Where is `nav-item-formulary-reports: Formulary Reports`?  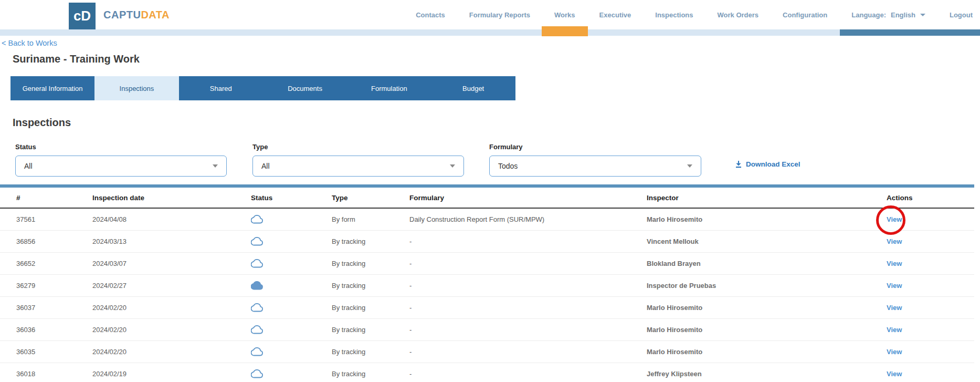 nav-item-formulary-reports: Formulary Reports is located at coordinates (500, 15).